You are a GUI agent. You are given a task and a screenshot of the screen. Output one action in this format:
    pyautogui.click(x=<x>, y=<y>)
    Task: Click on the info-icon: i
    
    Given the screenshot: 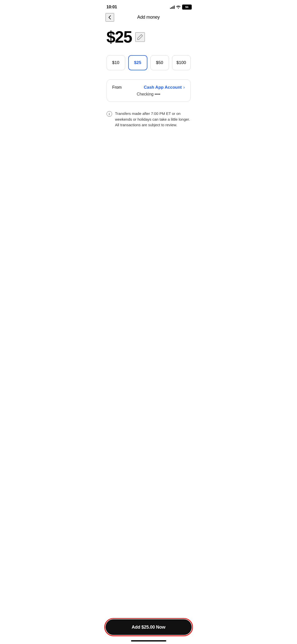 What is the action you would take?
    pyautogui.click(x=109, y=114)
    